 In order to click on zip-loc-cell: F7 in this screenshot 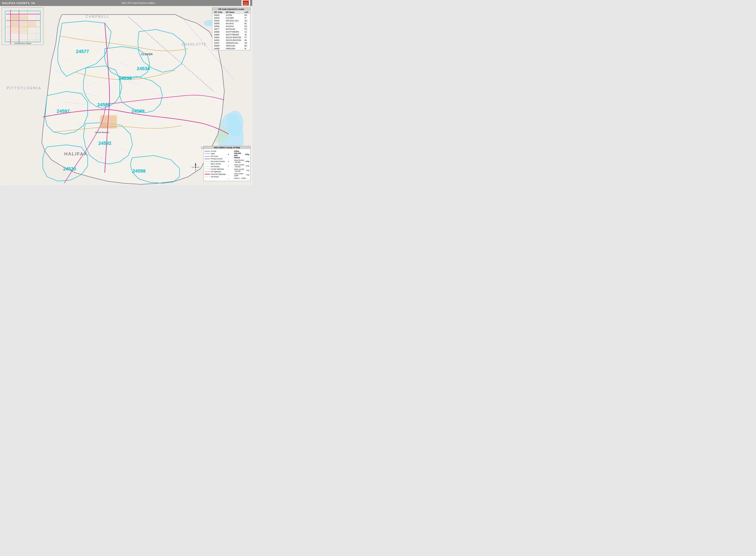, I will do `click(247, 38)`.